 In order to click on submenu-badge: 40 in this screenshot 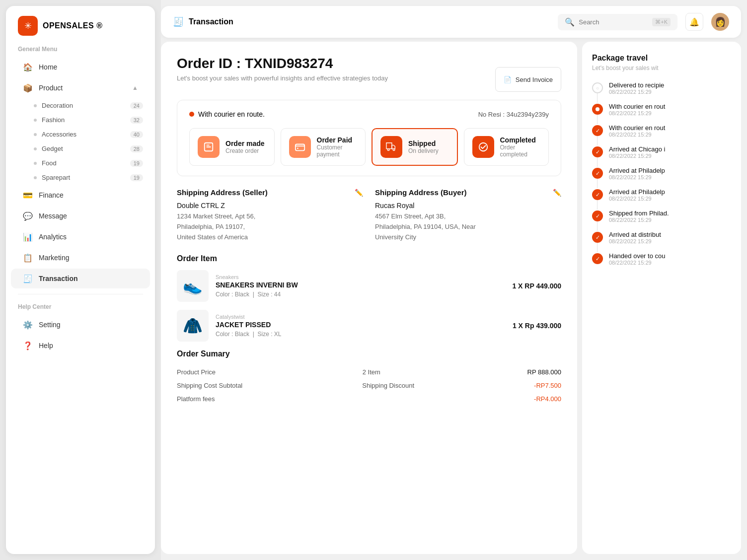, I will do `click(137, 135)`.